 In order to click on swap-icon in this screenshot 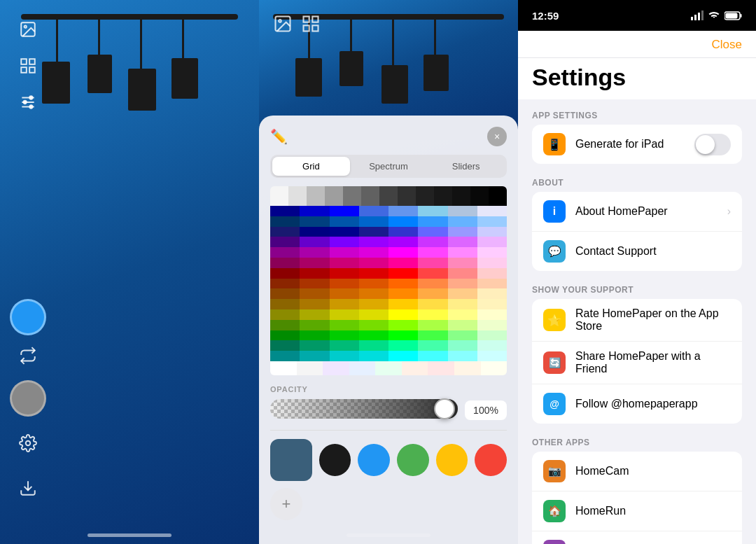, I will do `click(28, 358)`.